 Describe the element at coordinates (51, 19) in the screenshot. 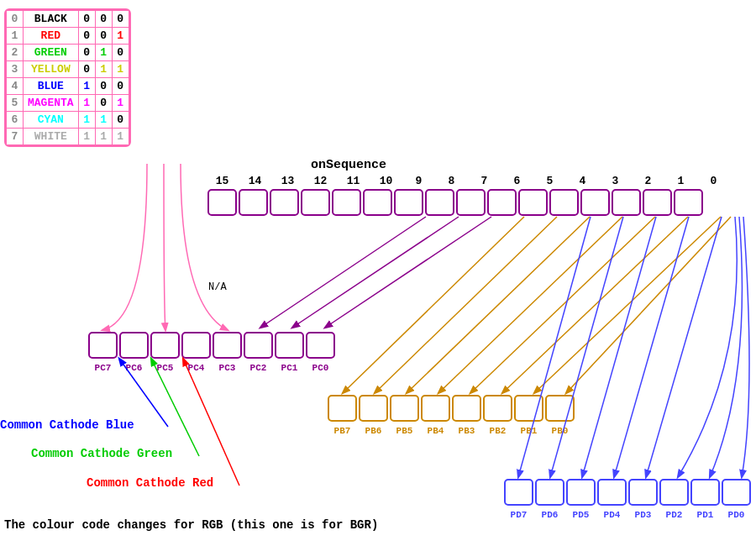

I see `row-0-name: BLACK` at that location.